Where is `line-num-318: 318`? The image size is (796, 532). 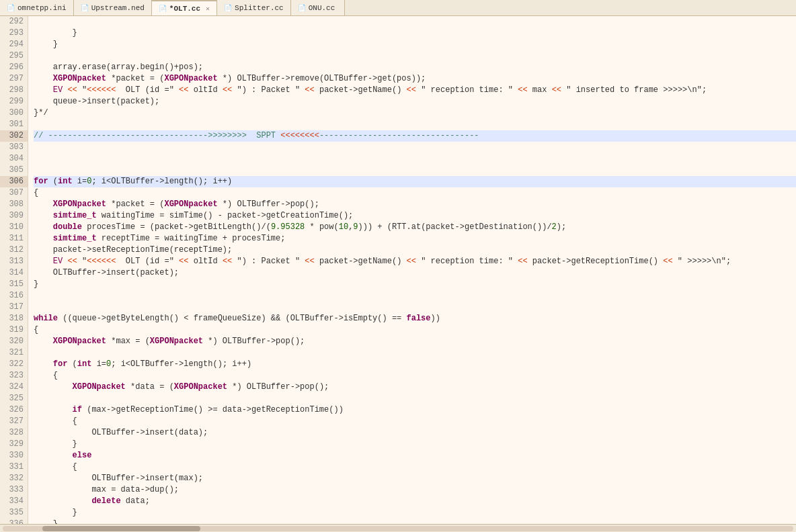 line-num-318: 318 is located at coordinates (13, 318).